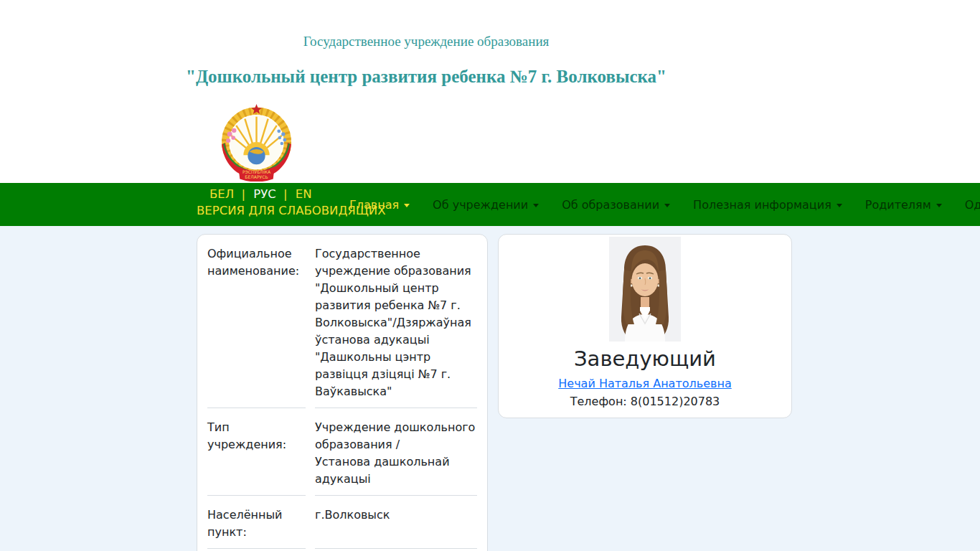  Describe the element at coordinates (426, 42) in the screenshot. I see `org-type-heading: Государственное учреждение образования` at that location.